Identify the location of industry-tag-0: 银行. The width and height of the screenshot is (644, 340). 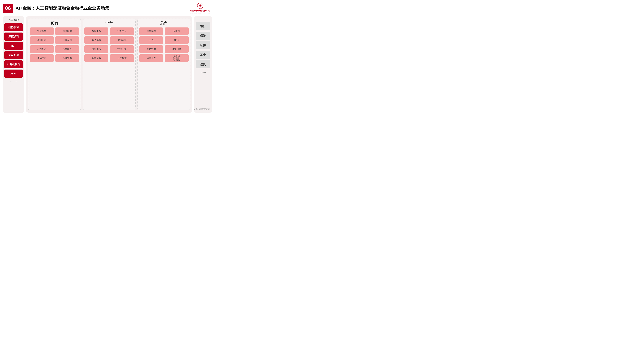
(203, 26).